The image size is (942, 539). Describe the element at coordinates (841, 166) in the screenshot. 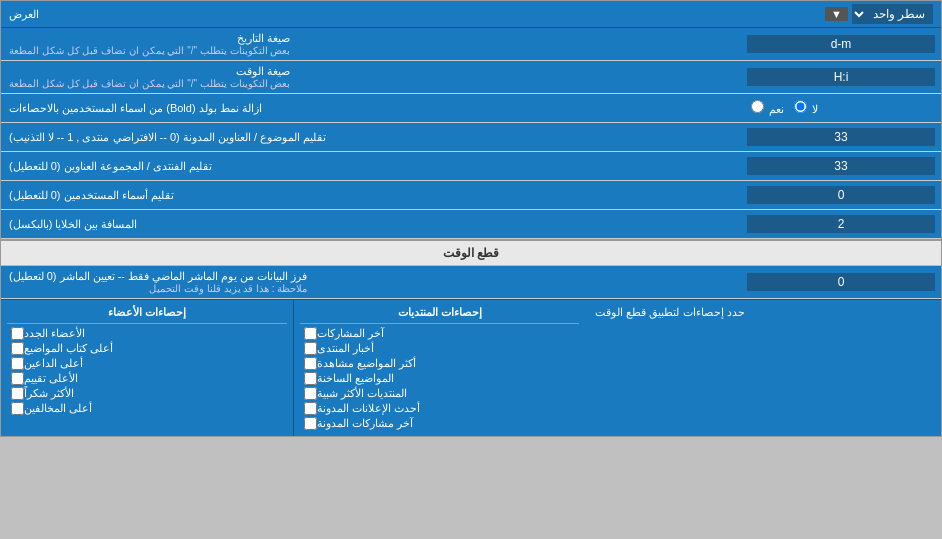

I see `forum-group-order-input` at that location.